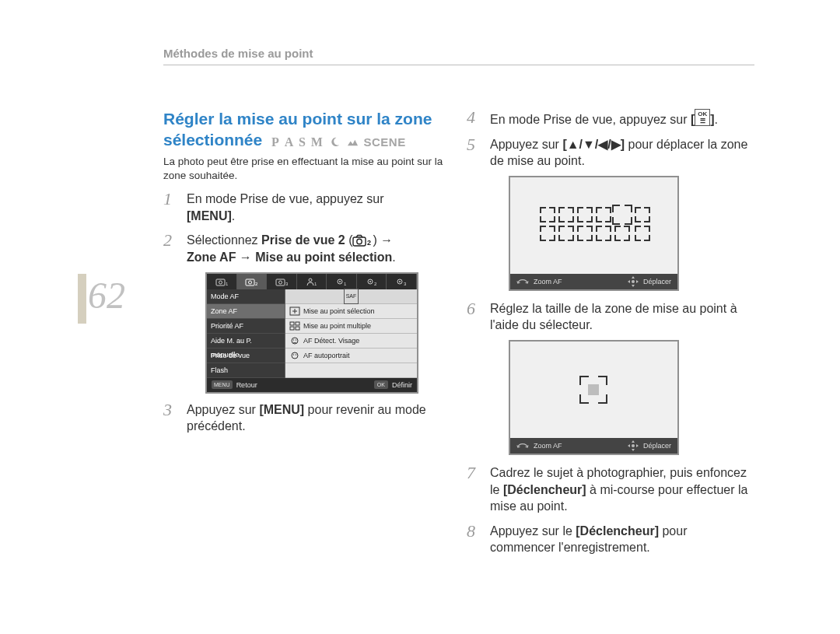 The image size is (840, 634). I want to click on menu-back-label: Retour, so click(247, 385).